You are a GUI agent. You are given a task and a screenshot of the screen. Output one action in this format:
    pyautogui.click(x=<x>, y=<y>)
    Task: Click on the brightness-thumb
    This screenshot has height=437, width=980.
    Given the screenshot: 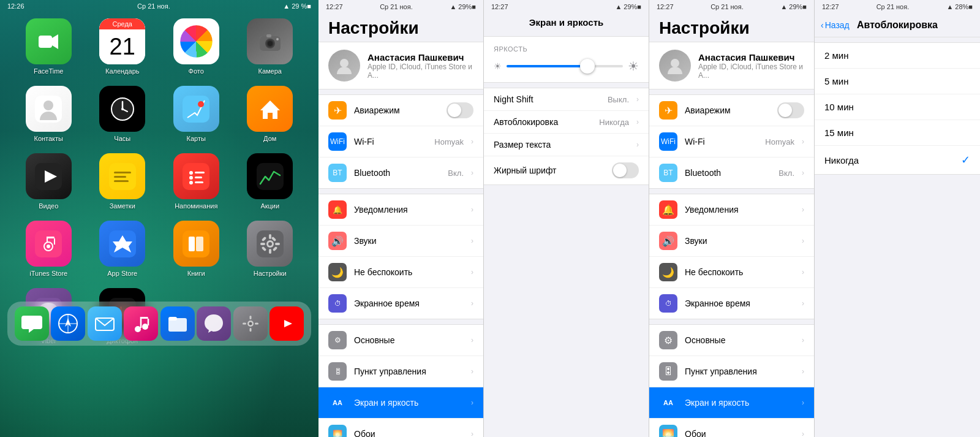 What is the action you would take?
    pyautogui.click(x=587, y=66)
    